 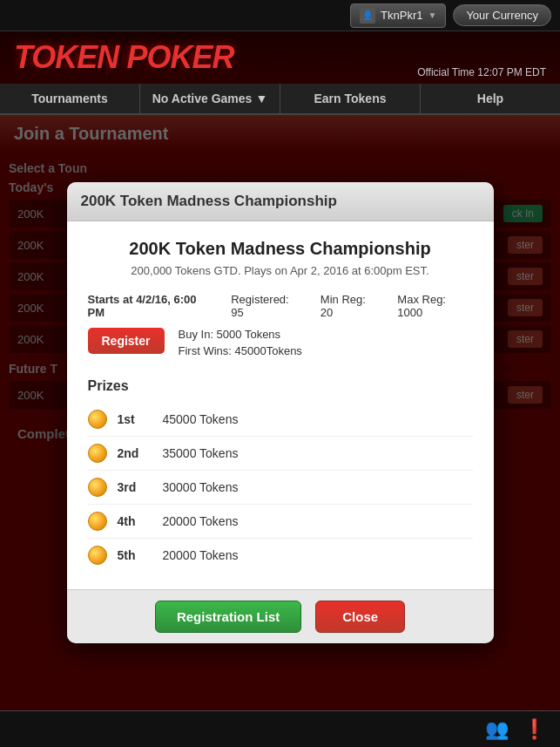 I want to click on modal-tournament-name: 200K Token Madness Championship, so click(x=280, y=249).